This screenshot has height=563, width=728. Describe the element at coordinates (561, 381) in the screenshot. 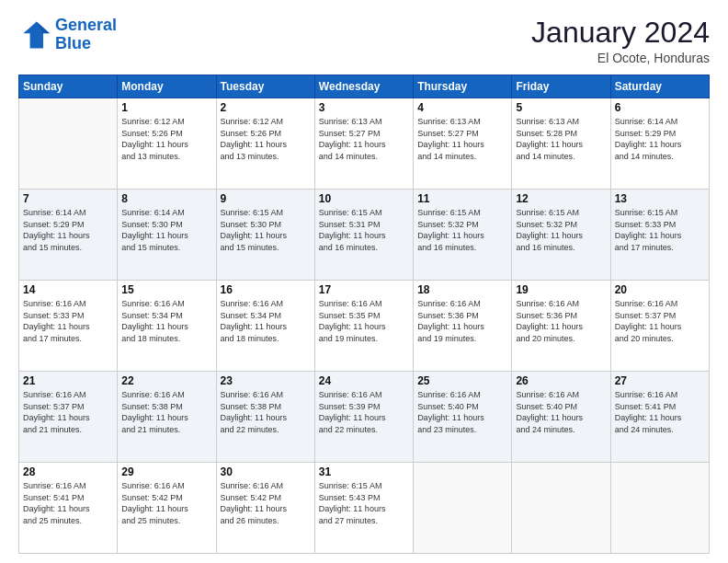

I see `day-number: 26` at that location.